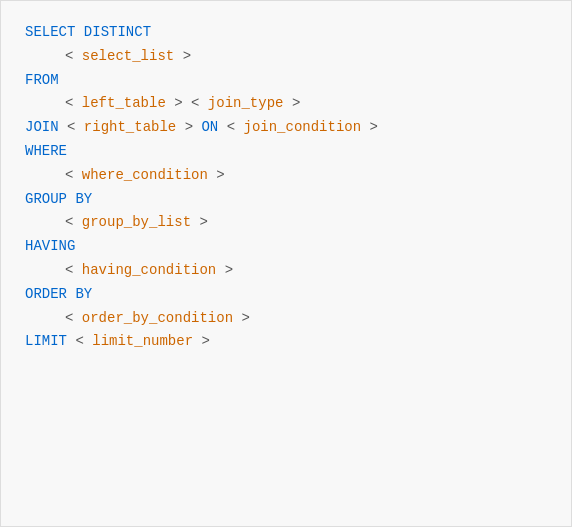 The width and height of the screenshot is (572, 527). Describe the element at coordinates (286, 200) in the screenshot. I see `line-group-by: GROUP BY` at that location.